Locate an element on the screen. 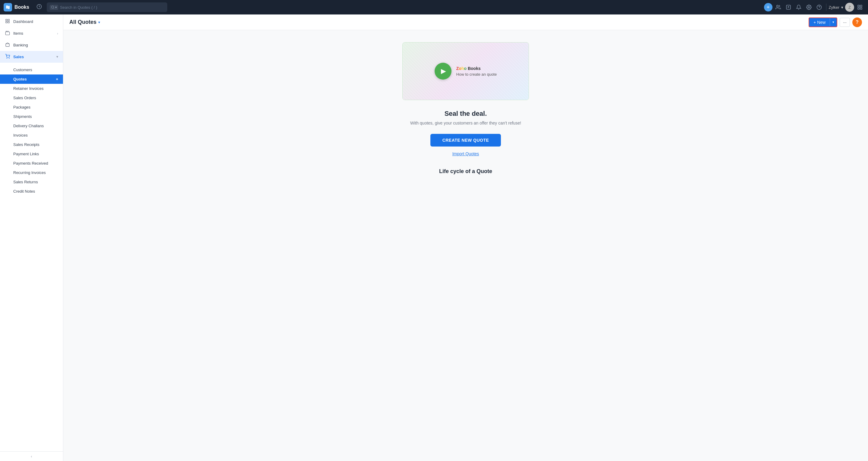 The image size is (868, 461). history-button is located at coordinates (39, 7).